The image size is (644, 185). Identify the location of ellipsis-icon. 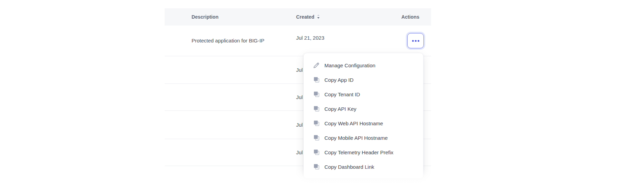
(416, 41).